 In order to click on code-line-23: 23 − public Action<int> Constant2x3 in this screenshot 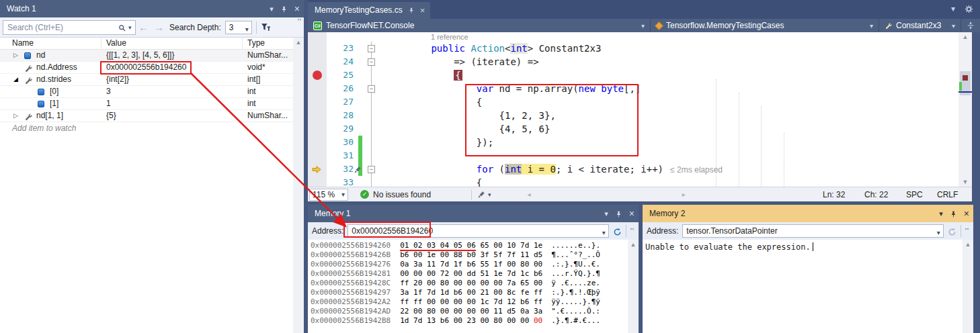, I will do `click(640, 48)`.